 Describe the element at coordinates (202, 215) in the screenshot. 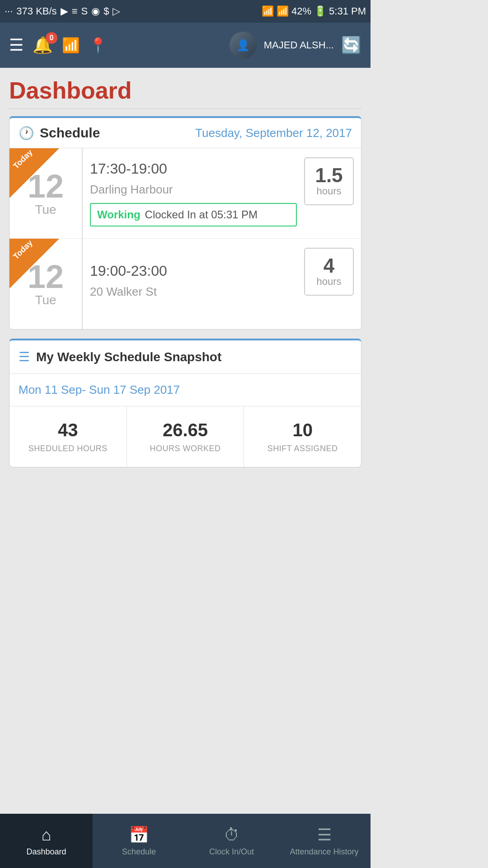

I see `shift-status-text-1: Clocked In at 05:31 PM` at that location.